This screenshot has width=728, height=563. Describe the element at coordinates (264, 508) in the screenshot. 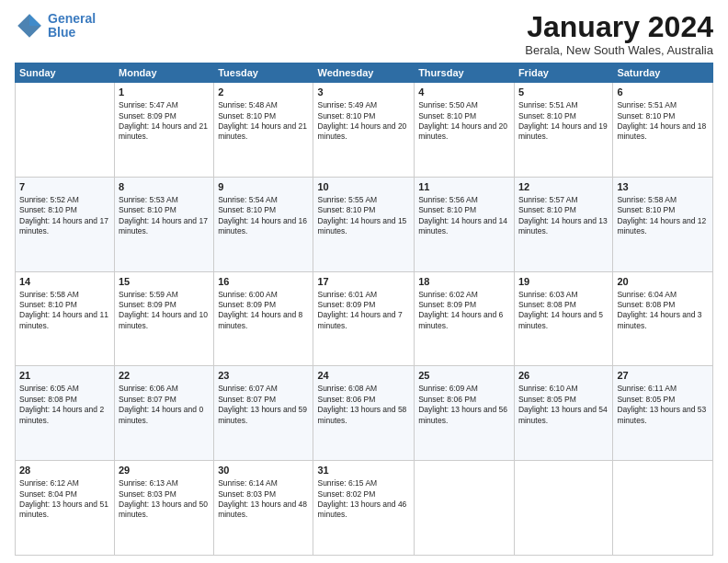

I see `calendar-cell: 30Sunrise: 6:14 AMSunset: 8:03 PMDayligh…` at that location.